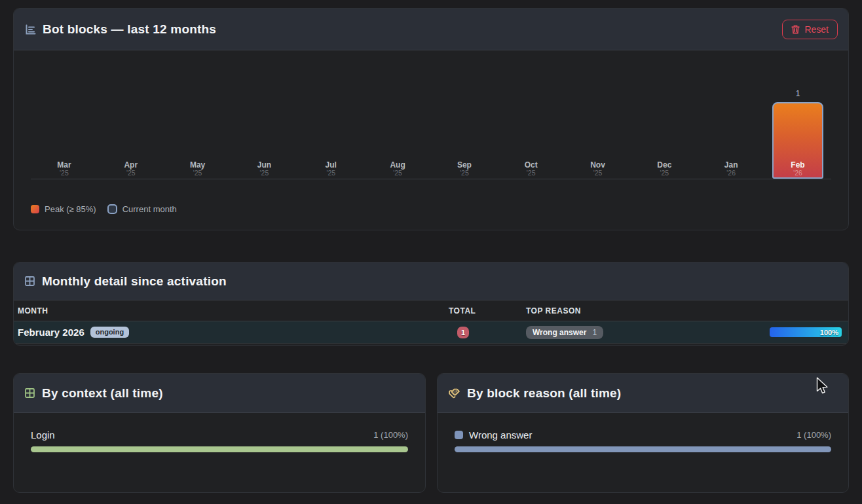 This screenshot has height=504, width=862. What do you see at coordinates (664, 169) in the screenshot?
I see `month-tick-label: Dec'25` at bounding box center [664, 169].